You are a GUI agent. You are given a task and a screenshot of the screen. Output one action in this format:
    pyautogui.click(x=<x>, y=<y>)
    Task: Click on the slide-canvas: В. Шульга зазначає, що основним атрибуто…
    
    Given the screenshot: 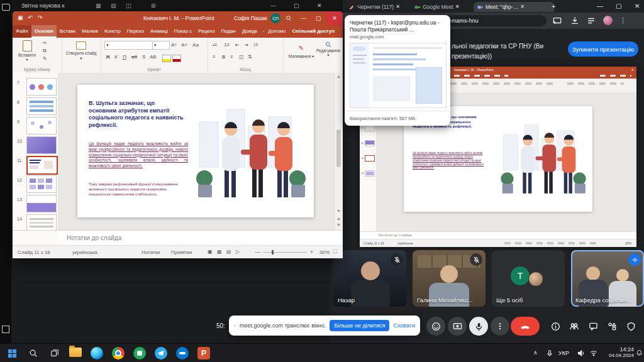 What is the action you would take?
    pyautogui.click(x=196, y=151)
    